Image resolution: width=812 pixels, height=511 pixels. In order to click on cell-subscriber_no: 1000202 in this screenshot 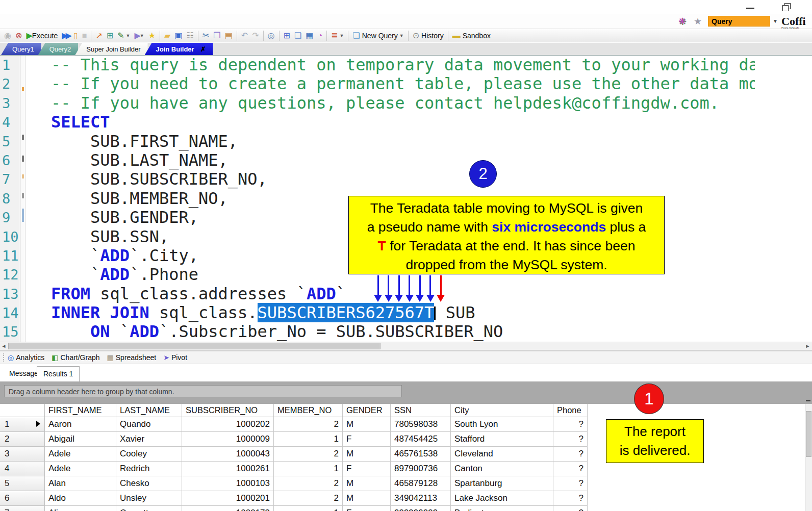, I will do `click(228, 424)`.